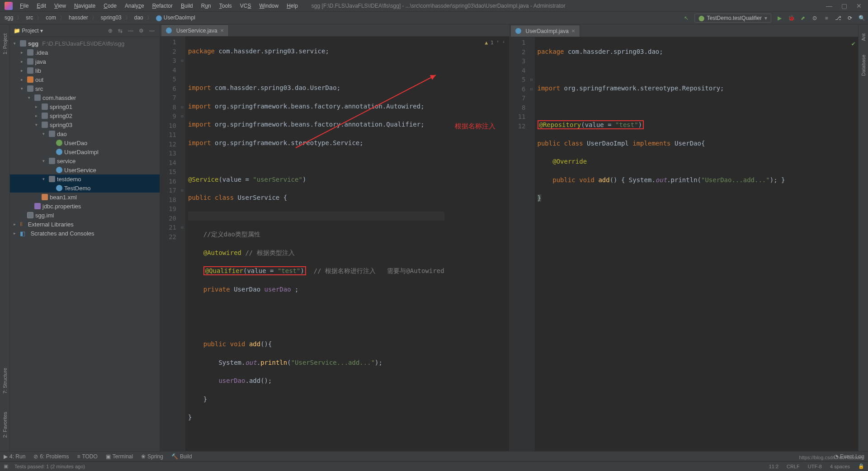  I want to click on editor-tab-userdaoimpl: UserDaoImpl.java✕, so click(545, 31).